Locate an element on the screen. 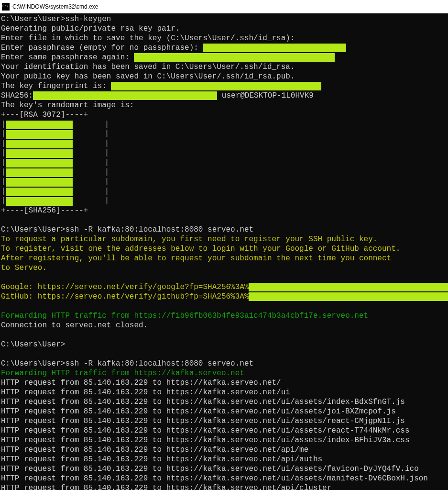 The image size is (448, 490). output-line: The key's randomart image is: is located at coordinates (67, 105).